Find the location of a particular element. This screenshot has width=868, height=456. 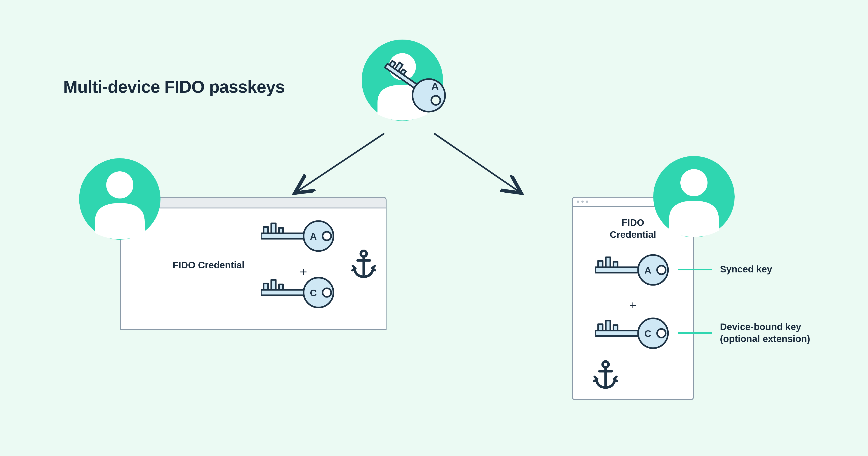

mobile-key-c: C is located at coordinates (635, 334).